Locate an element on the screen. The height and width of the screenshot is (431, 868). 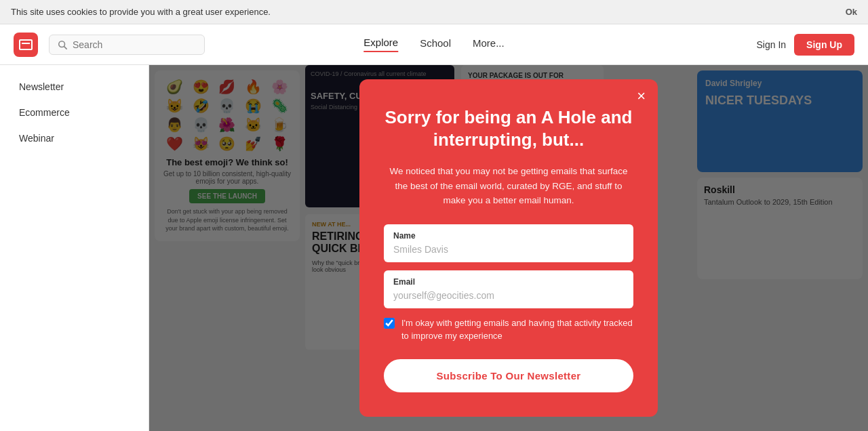
search-box is located at coordinates (127, 45).